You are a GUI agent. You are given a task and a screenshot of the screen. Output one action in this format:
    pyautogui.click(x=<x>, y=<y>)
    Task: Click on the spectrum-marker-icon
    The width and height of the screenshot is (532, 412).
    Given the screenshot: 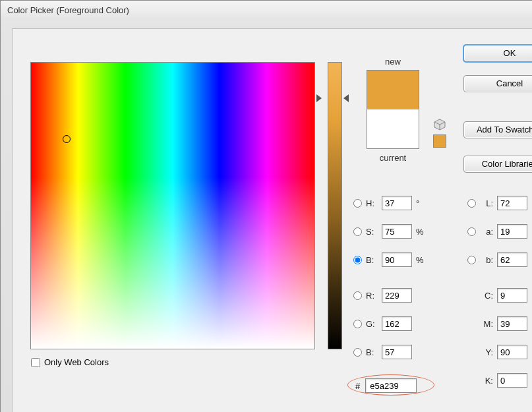 What is the action you would take?
    pyautogui.click(x=319, y=98)
    